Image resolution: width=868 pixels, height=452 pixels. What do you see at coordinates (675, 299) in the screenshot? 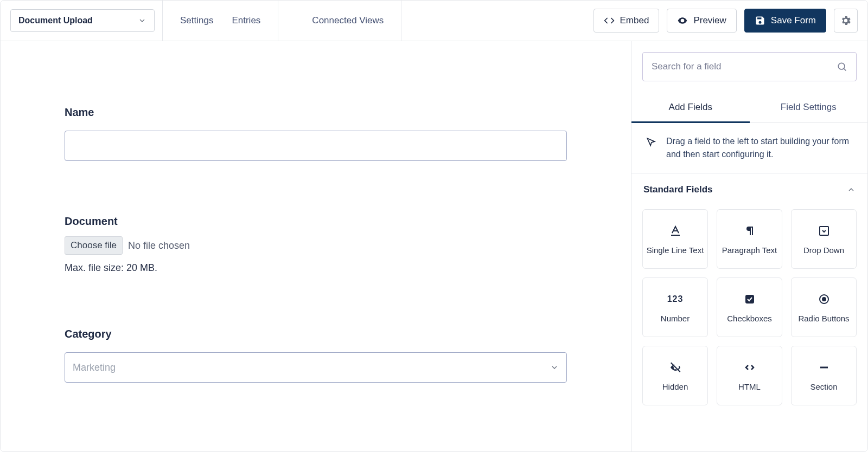
I see `number-icon: 123` at bounding box center [675, 299].